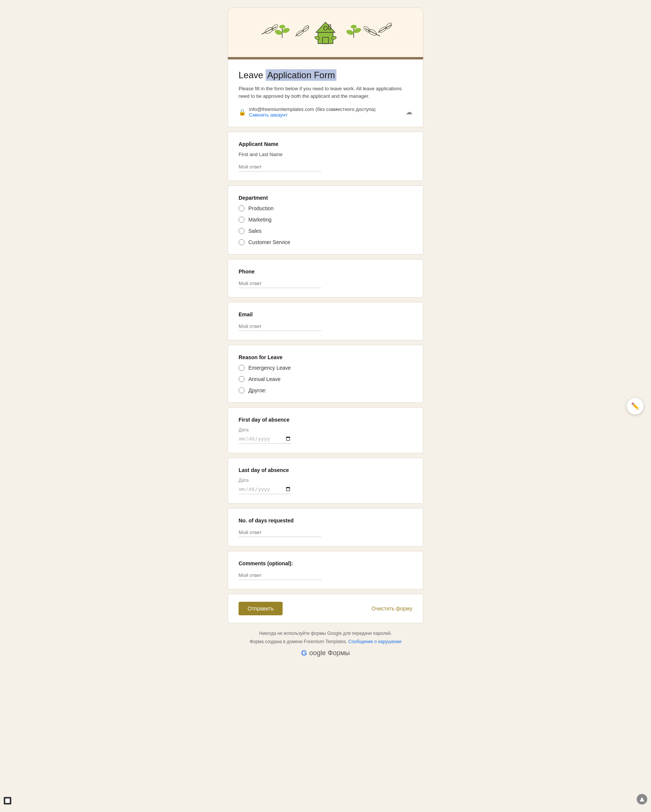 This screenshot has width=651, height=812. I want to click on last-day-input, so click(265, 489).